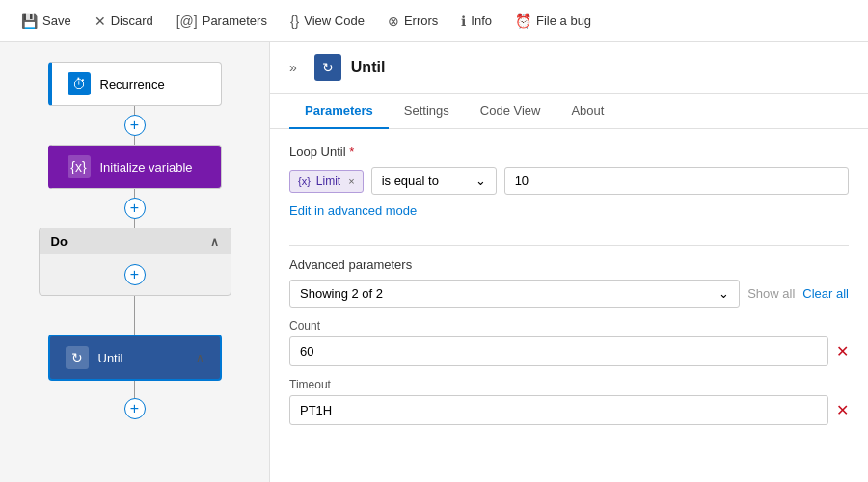 The width and height of the screenshot is (868, 482). What do you see at coordinates (187, 21) in the screenshot?
I see `parameters-icon: [@]` at bounding box center [187, 21].